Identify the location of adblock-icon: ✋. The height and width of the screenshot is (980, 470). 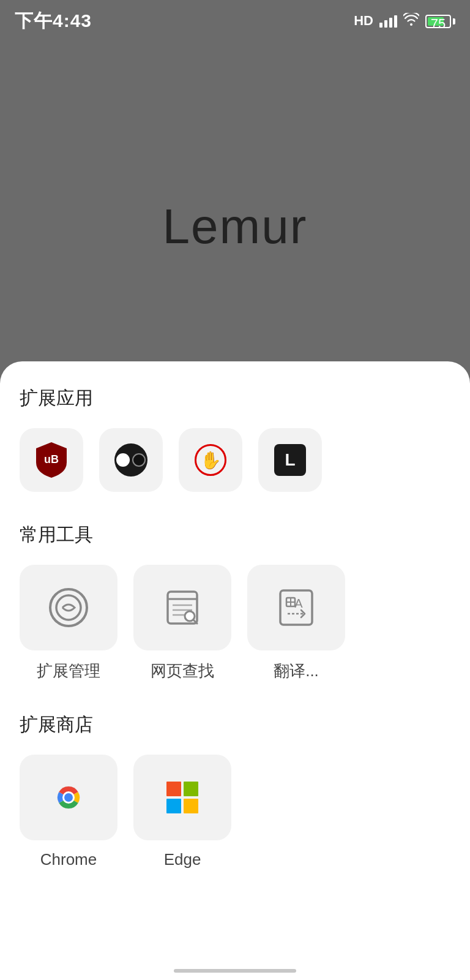
(211, 460).